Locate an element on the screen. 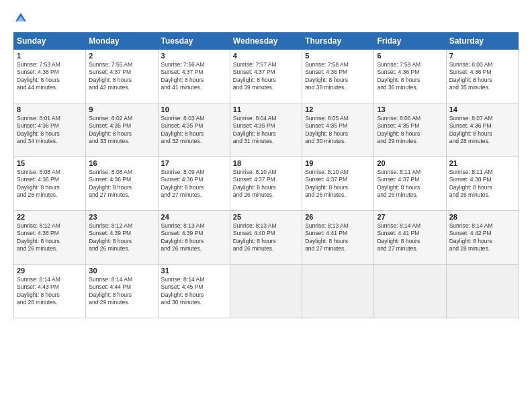 This screenshot has height=411, width=532. day-info: Sunrise: 8:03 AMSunset: 4:35 PMDaylight:… is located at coordinates (194, 130).